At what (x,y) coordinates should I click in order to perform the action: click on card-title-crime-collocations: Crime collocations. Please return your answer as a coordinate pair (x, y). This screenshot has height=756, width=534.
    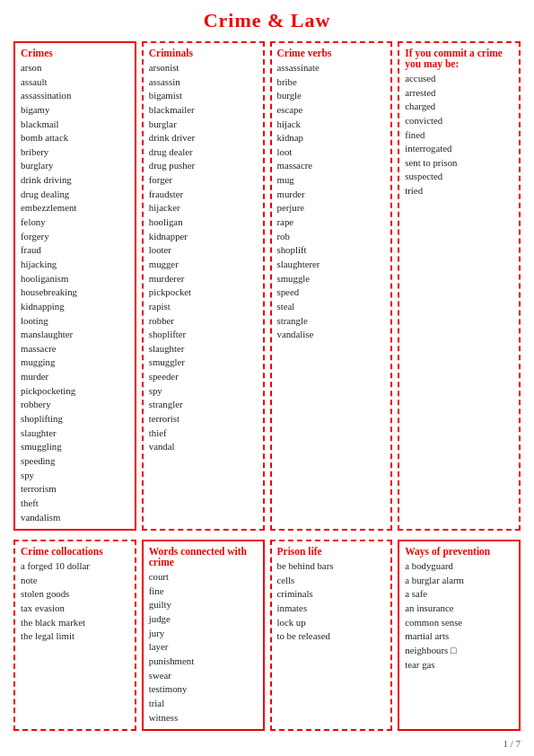
    Looking at the image, I should click on (75, 551).